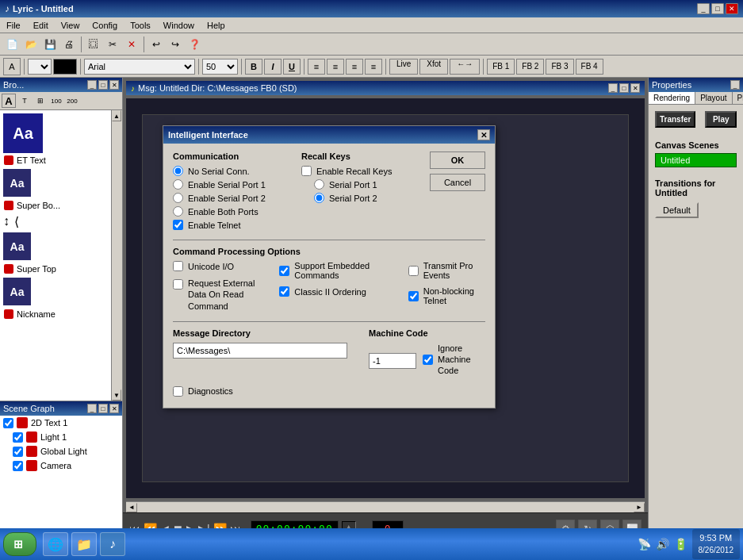  What do you see at coordinates (72, 101) in the screenshot?
I see `browser-size-200: 200` at bounding box center [72, 101].